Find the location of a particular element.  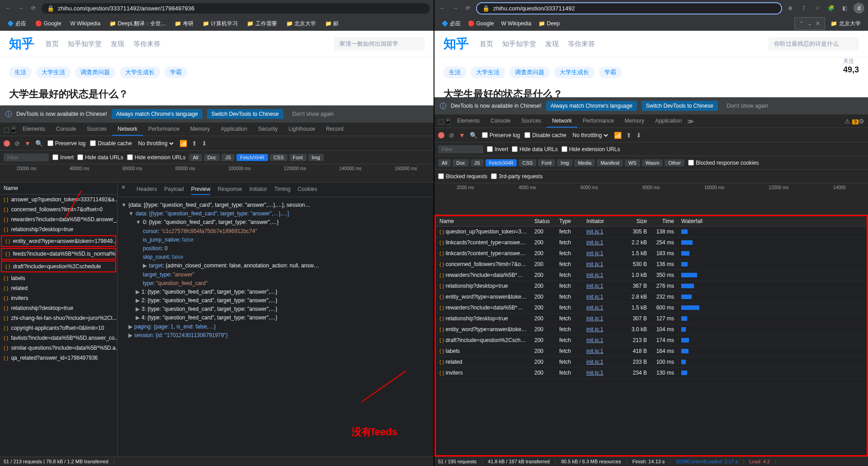

tag-item: 调查类问题 is located at coordinates (530, 72).